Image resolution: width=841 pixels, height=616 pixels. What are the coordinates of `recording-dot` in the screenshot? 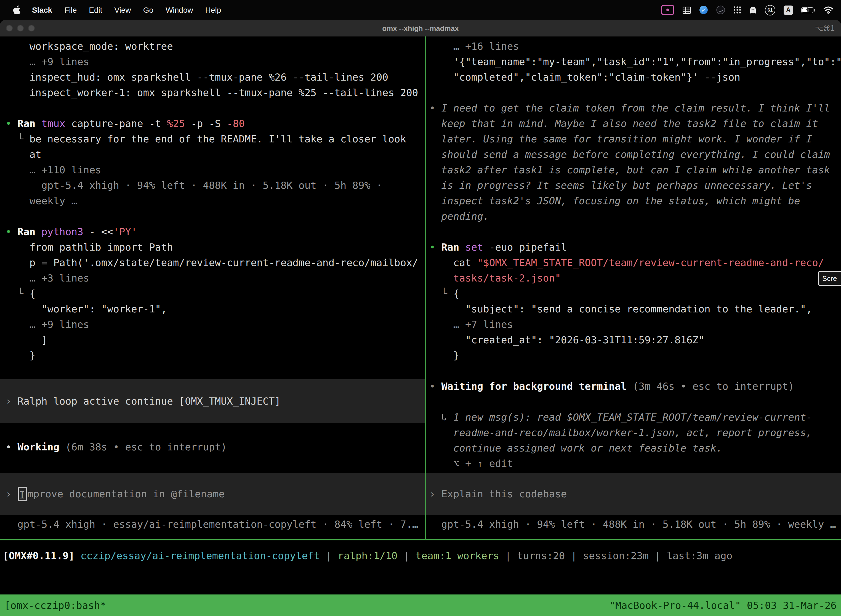 It's located at (668, 10).